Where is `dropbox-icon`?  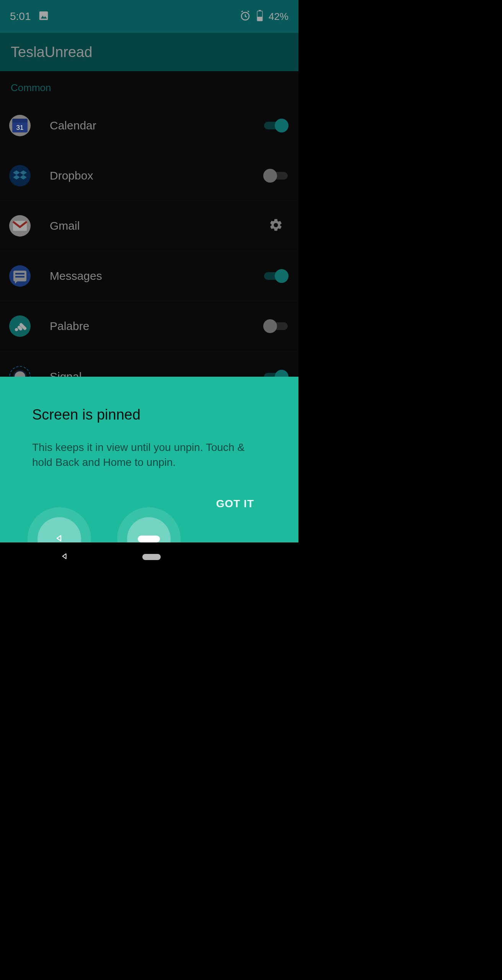 dropbox-icon is located at coordinates (20, 176).